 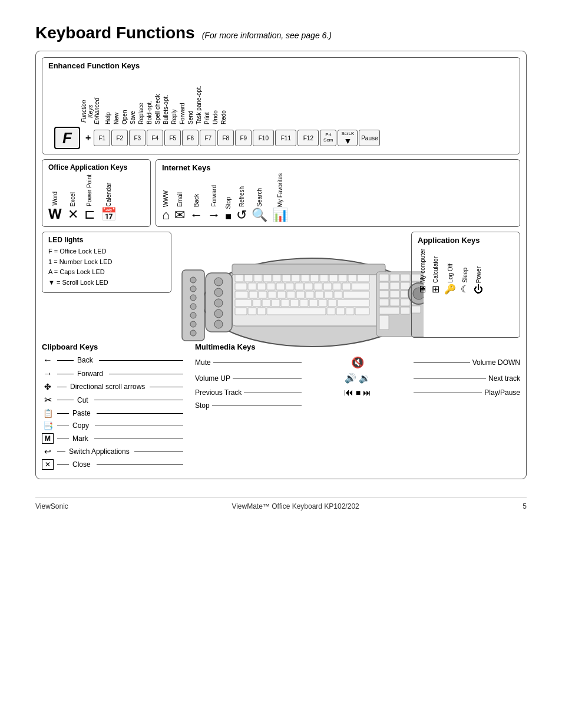 What do you see at coordinates (52, 506) in the screenshot?
I see `footer-brand: ViewSonic` at bounding box center [52, 506].